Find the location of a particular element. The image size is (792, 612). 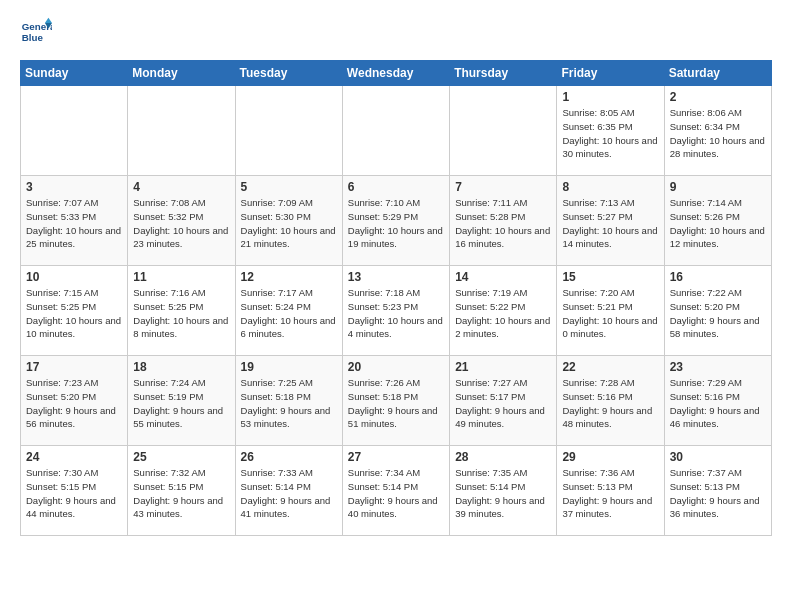

day-cell: 8Sunrise: 7:13 AM Sunset: 5:27 PM Daylig… is located at coordinates (610, 221).